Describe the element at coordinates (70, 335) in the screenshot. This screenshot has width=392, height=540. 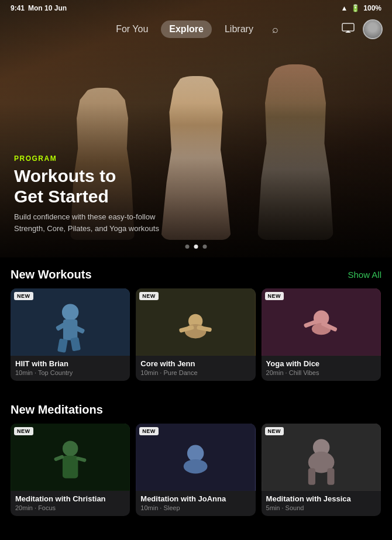
I see `card-hiit-brian: NEW HIIT with Brian 10min · Top Country` at that location.